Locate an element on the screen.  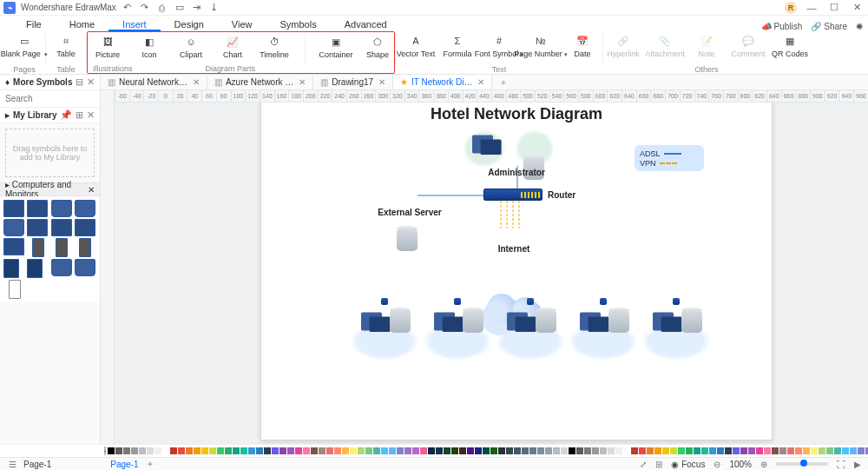
maximize-button: ☐ is located at coordinates (834, 8).